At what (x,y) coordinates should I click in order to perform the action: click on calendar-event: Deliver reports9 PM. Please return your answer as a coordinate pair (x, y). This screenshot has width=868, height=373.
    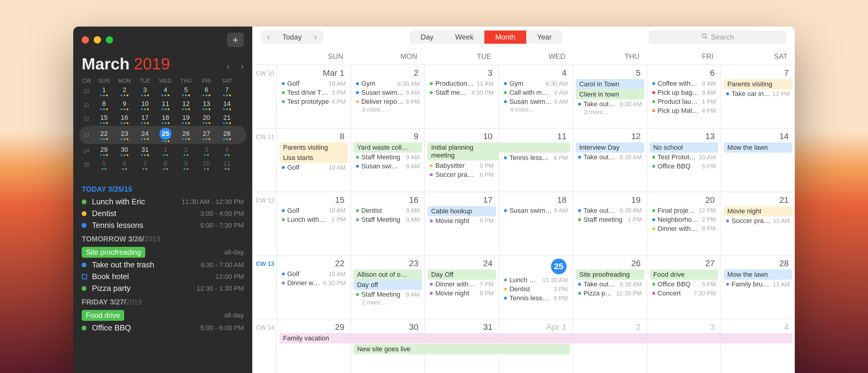
    Looking at the image, I should click on (388, 102).